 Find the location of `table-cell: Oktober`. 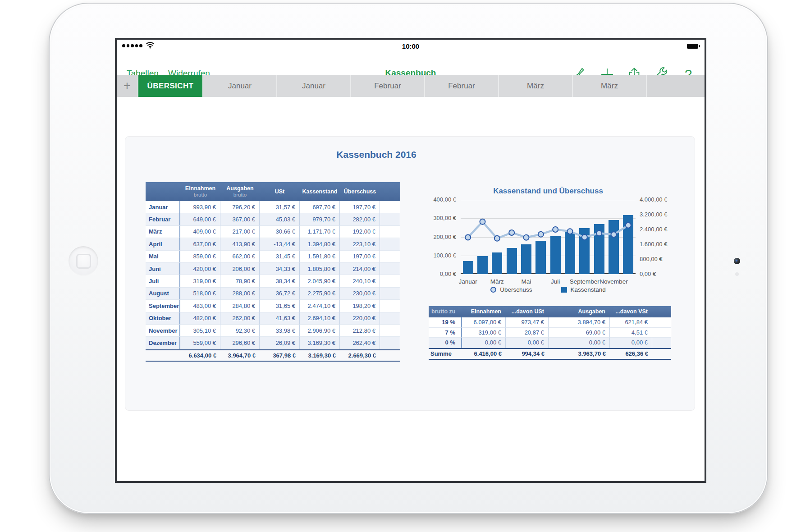

table-cell: Oktober is located at coordinates (163, 318).